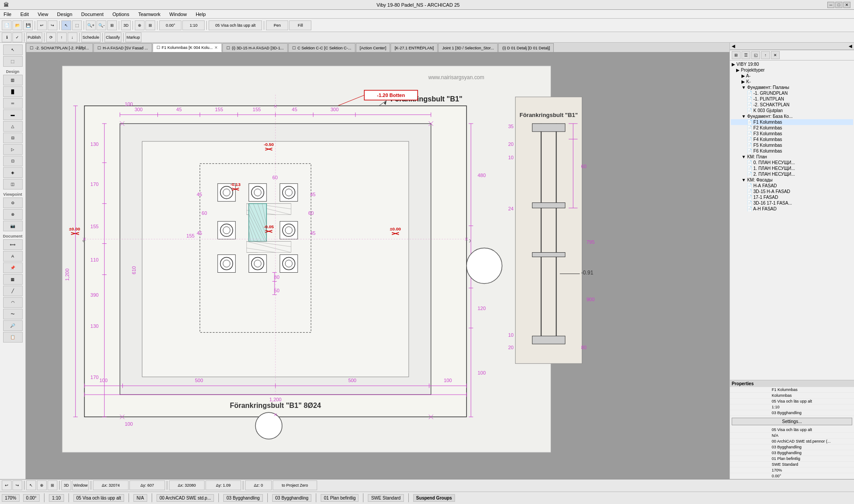 The image size is (854, 504). Describe the element at coordinates (73, 37) in the screenshot. I see `teamwork-receive: ↓` at that location.